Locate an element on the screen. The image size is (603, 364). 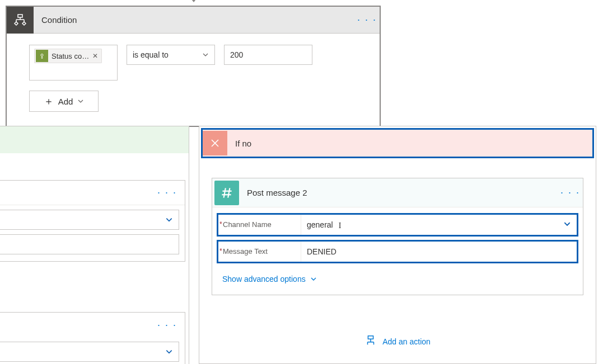
text-cursor-icon: I is located at coordinates (340, 226).